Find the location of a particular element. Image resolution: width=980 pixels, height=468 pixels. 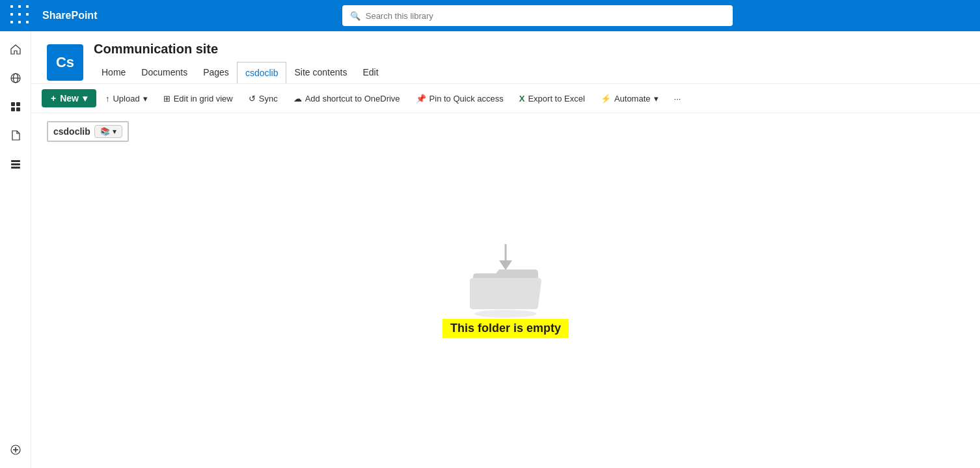

search-box: 🔍 is located at coordinates (538, 16).